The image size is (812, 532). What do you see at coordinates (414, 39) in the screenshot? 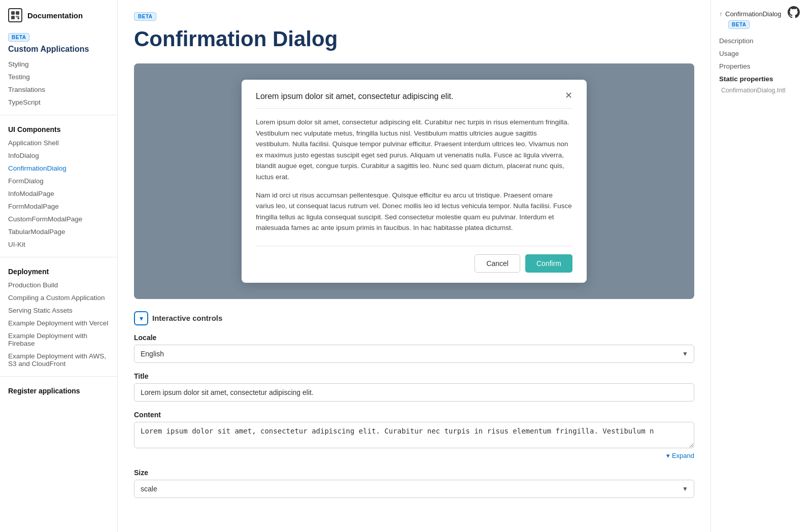
I see `page-title: Confirmation Dialog` at bounding box center [414, 39].